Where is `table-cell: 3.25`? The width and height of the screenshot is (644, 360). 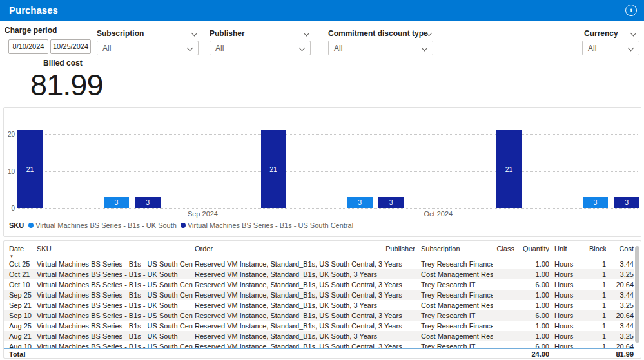 table-cell: 3.25 is located at coordinates (620, 336).